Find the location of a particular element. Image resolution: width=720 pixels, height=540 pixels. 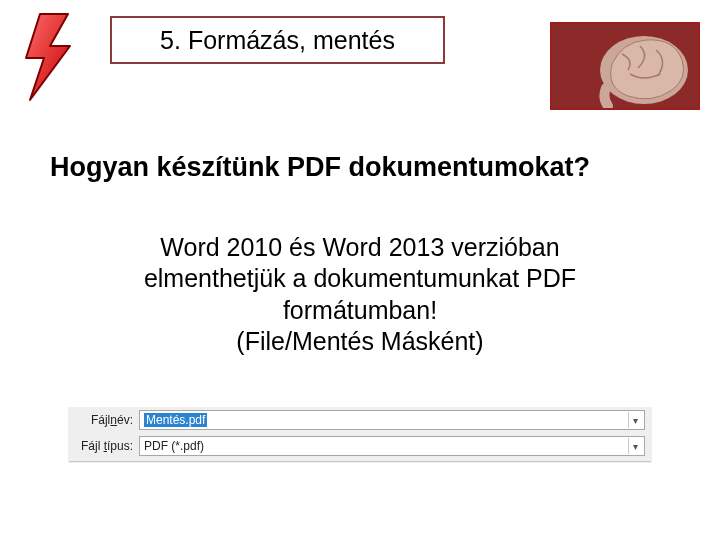

filename-value: Mentés.pdf is located at coordinates (176, 420).